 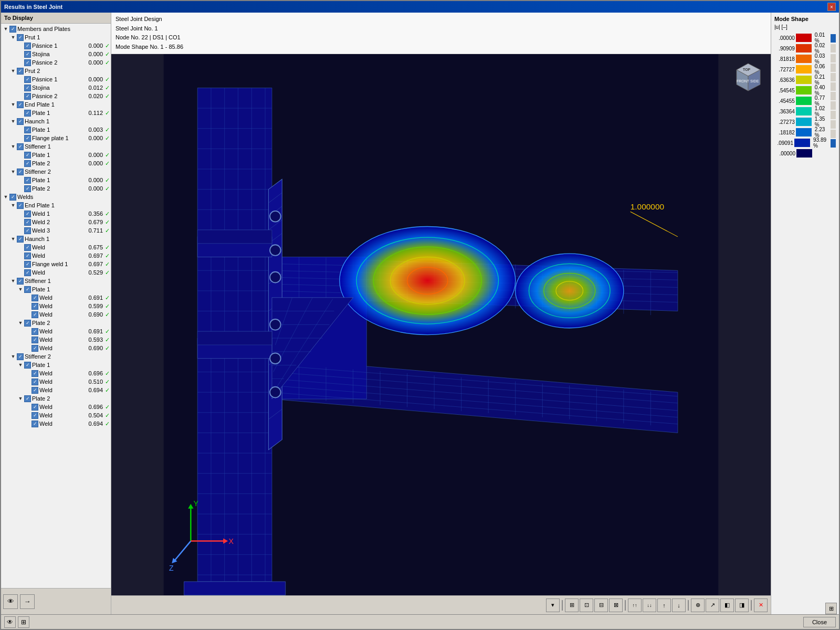 What do you see at coordinates (56, 54) in the screenshot?
I see `tree-item-prut1-stojina: Stojina 0.000 ✓` at bounding box center [56, 54].